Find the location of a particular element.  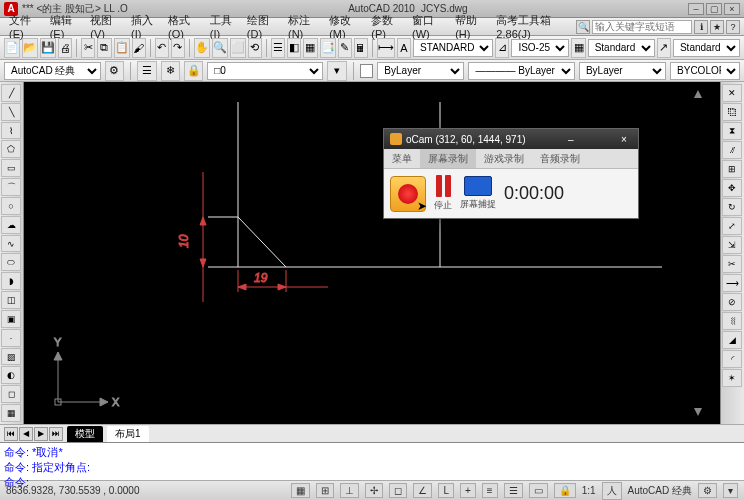

star-icon: ★ is located at coordinates (717, 27).